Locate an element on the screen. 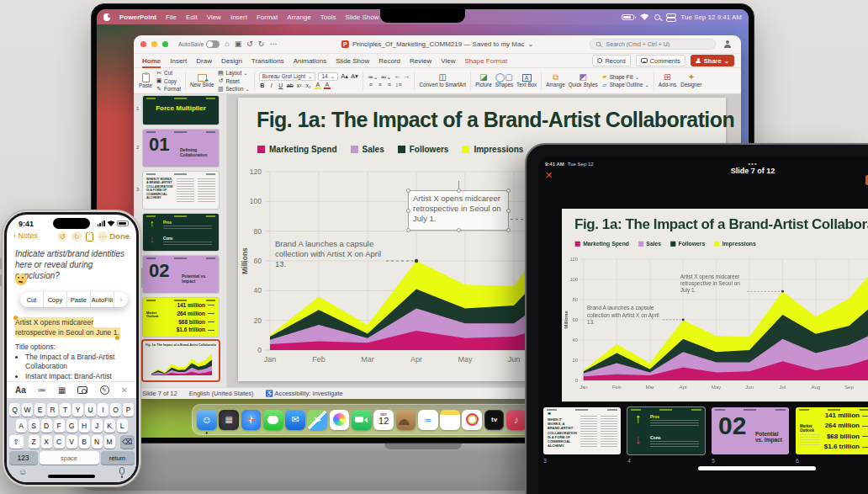 This screenshot has height=494, width=868. arrange-button: ⧉Arrange is located at coordinates (555, 81).